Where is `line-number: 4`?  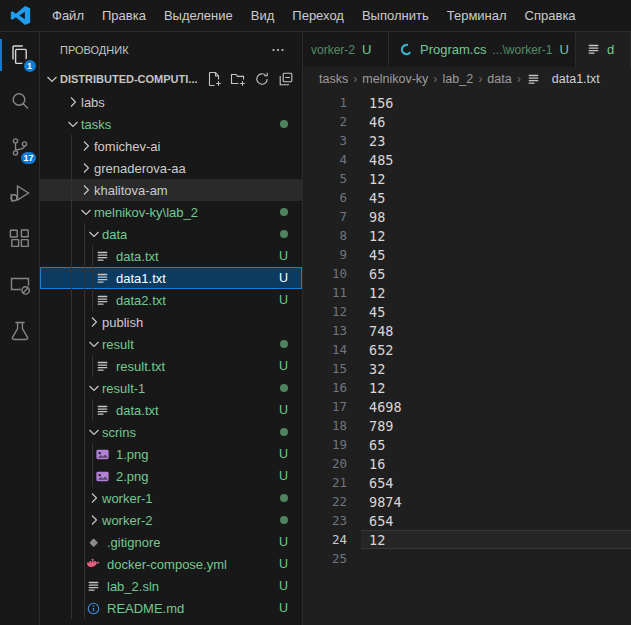 line-number: 4 is located at coordinates (325, 160).